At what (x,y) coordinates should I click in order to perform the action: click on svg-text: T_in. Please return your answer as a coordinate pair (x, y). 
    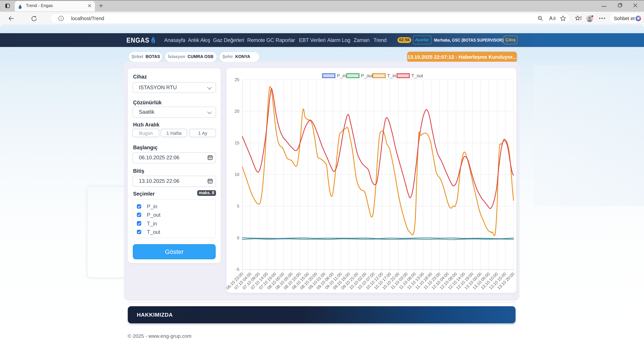
    Looking at the image, I should click on (392, 76).